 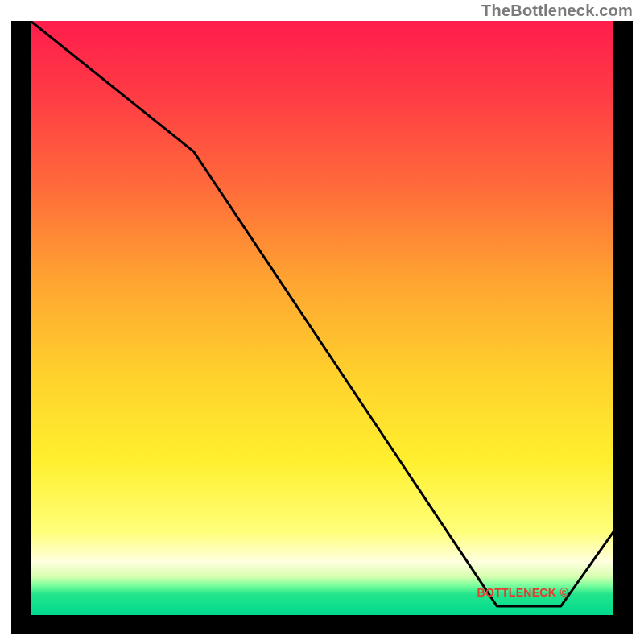 What do you see at coordinates (523, 592) in the screenshot?
I see `watermark-label: BOTTLENECK ©` at bounding box center [523, 592].